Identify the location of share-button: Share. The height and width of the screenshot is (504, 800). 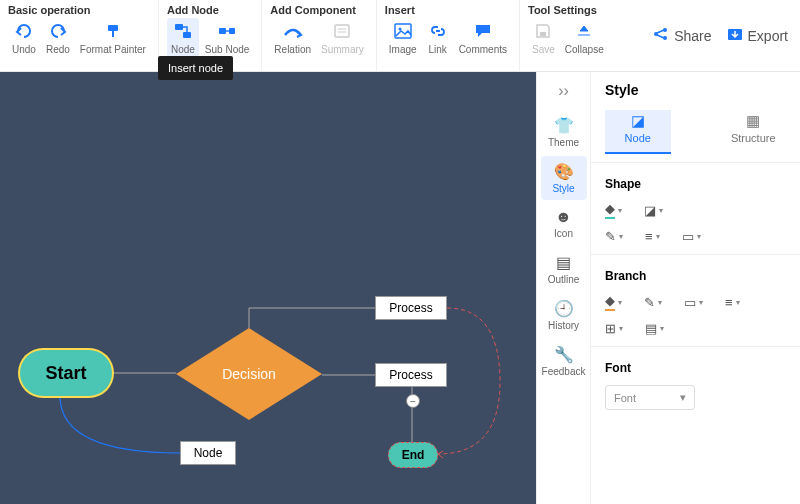
(682, 36).